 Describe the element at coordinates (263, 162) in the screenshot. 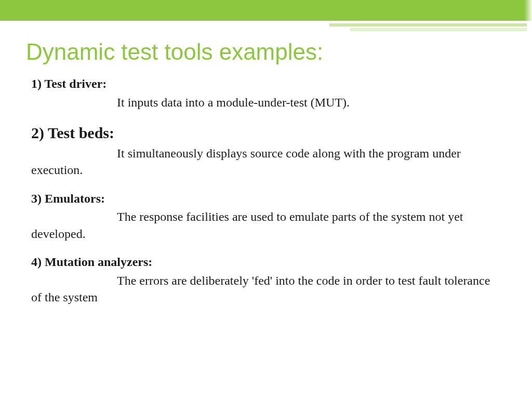

I see `item-description: It simultaneously displays source code a…` at that location.